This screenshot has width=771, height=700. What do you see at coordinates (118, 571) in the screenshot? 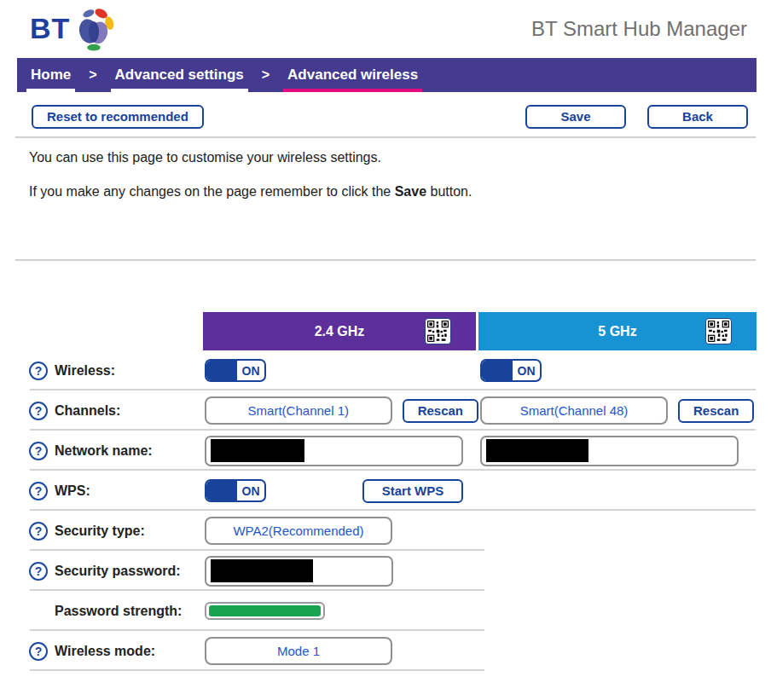
I see `security-password-label: Security password:` at bounding box center [118, 571].